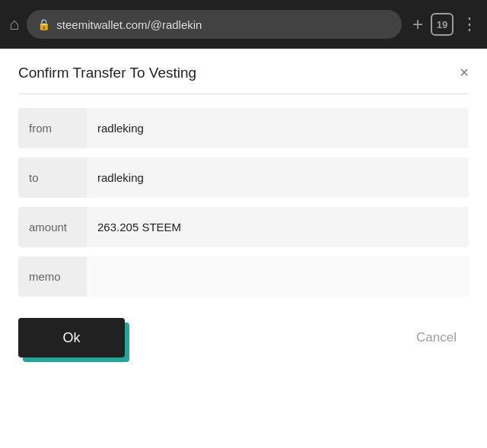 The image size is (487, 448). Describe the element at coordinates (278, 227) in the screenshot. I see `amount-value: 263.205 STEEM` at that location.